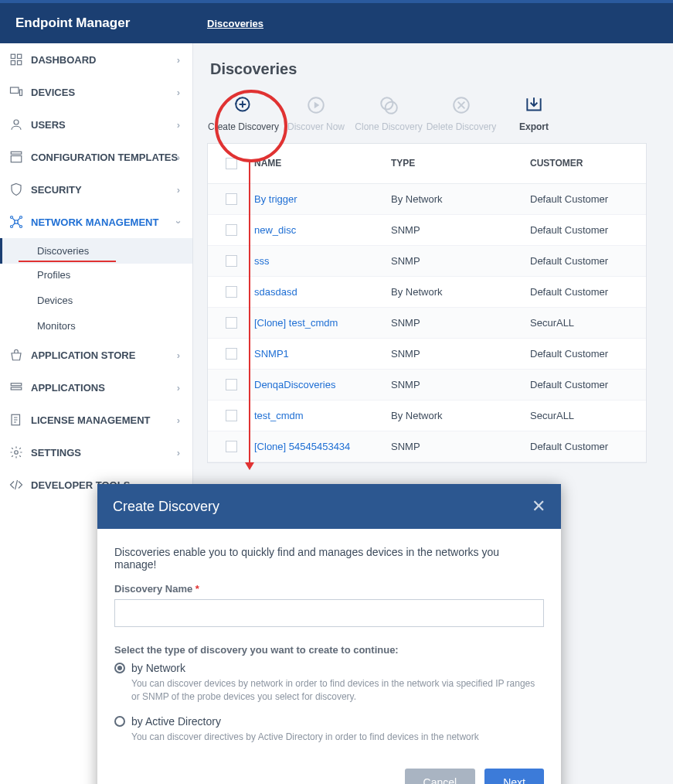 The image size is (673, 784). I want to click on sidebar-sub-profiles: Profiles, so click(96, 275).